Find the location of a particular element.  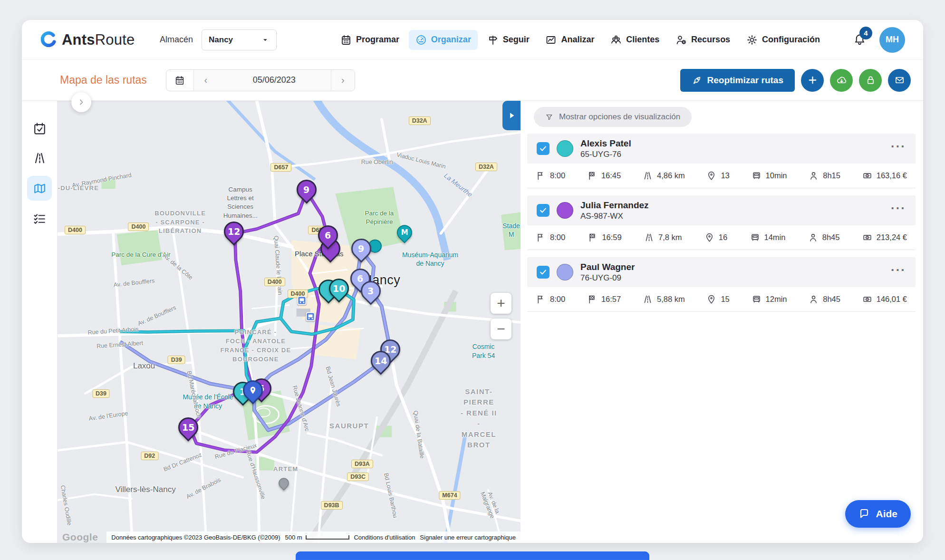

export-button is located at coordinates (841, 80).